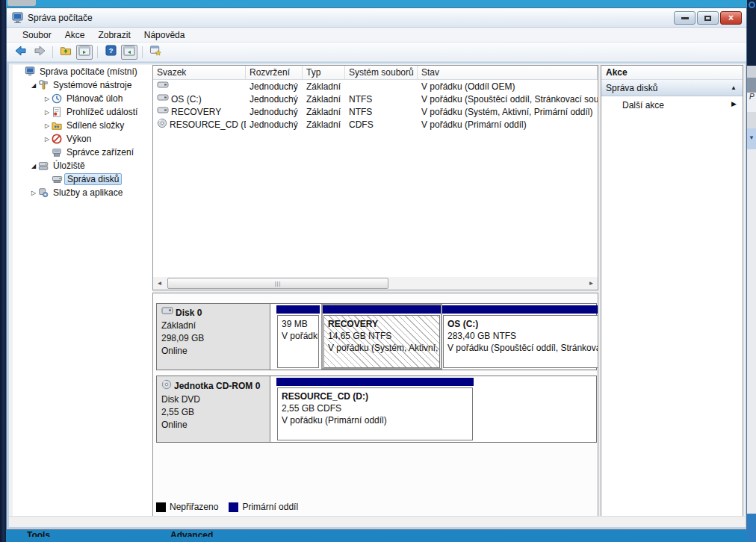 The image size is (756, 542). I want to click on more-actions-item: Další akce ▶, so click(672, 105).